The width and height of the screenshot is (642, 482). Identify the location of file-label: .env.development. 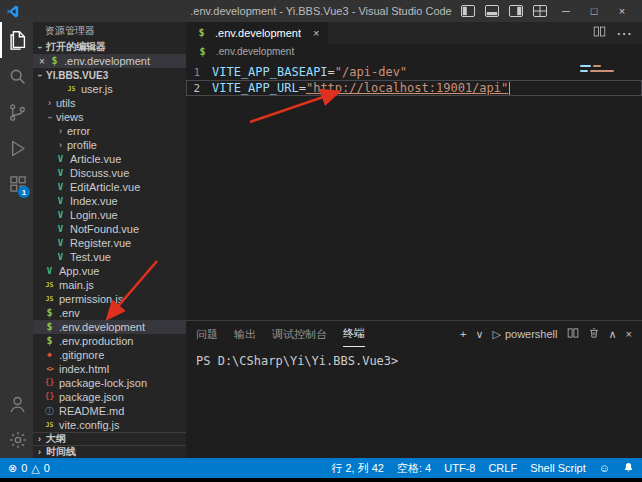
(102, 327).